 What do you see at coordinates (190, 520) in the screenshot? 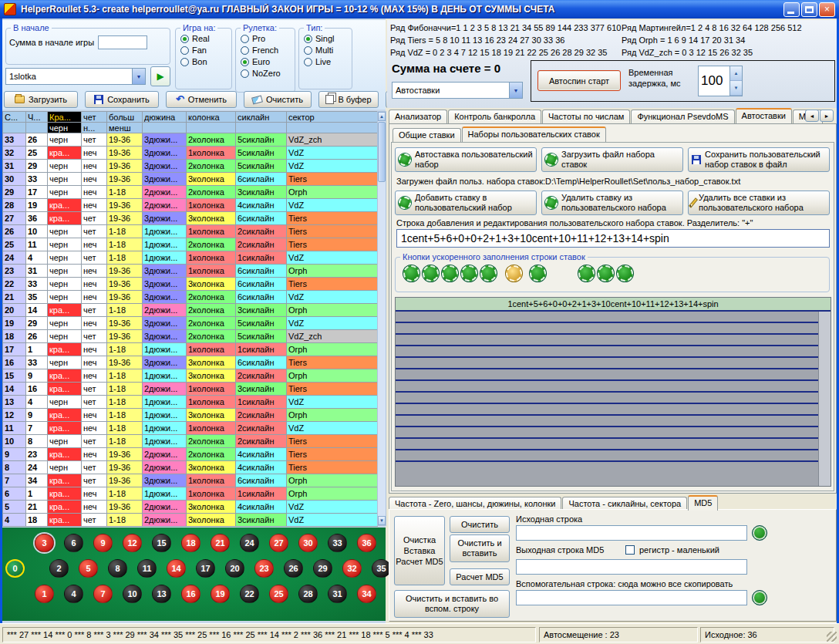
I see `table-row: 418кра...чет1-182дюжи...3колонка3сиклайн…` at bounding box center [190, 520].